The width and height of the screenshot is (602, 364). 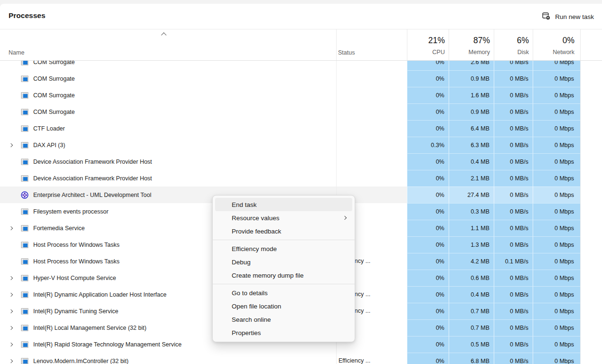 I want to click on memory-cell: 6.8 MB, so click(x=471, y=358).